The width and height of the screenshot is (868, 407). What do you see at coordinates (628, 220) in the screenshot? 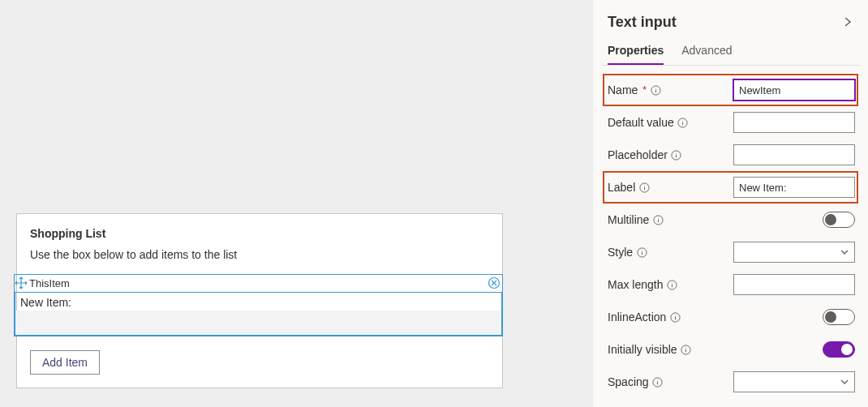
I see `multiline-label: Multiline` at bounding box center [628, 220].